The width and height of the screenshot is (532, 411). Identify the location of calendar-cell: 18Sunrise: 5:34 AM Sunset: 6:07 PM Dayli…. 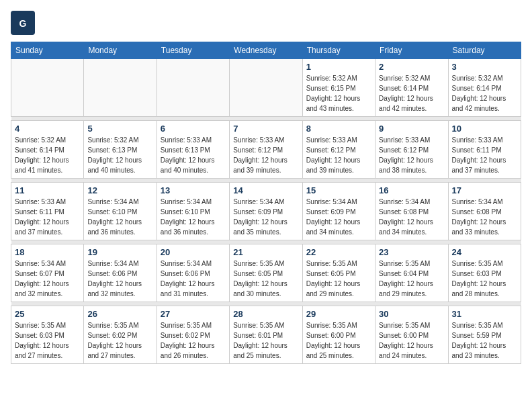
(48, 273).